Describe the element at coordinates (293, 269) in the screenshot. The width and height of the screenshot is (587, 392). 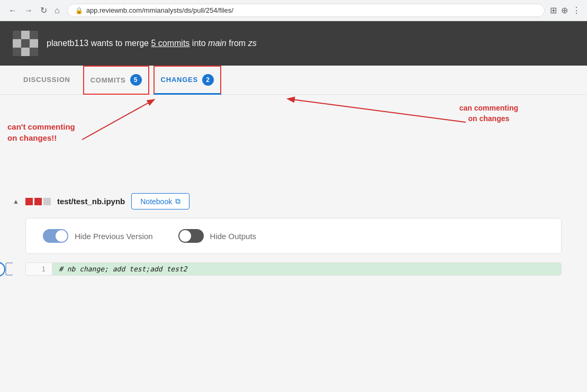
I see `code-line-1: 1 # nb change; add test;add test2` at that location.